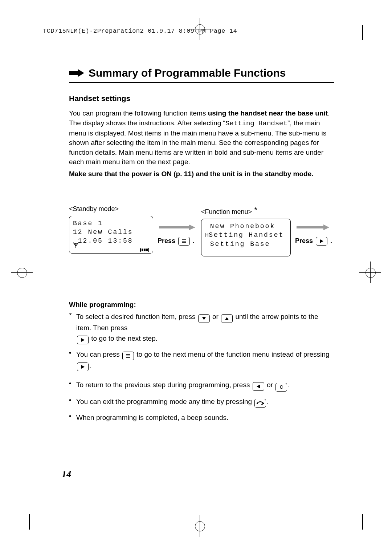 This screenshot has width=392, height=555. Describe the element at coordinates (246, 235) in the screenshot. I see `lcd-line: HSetting Handset` at that location.